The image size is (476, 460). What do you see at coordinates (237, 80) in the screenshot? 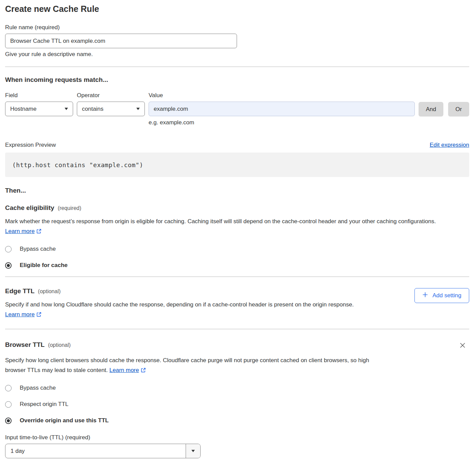
I see `match-heading: When incoming requests match...` at bounding box center [237, 80].